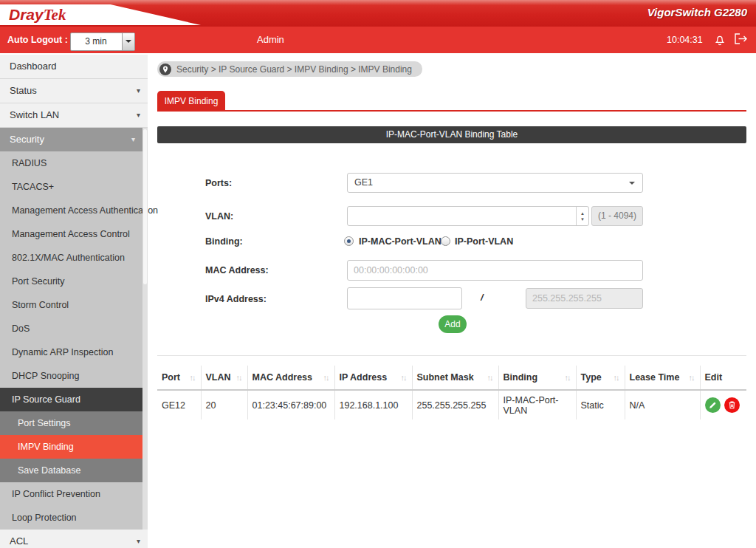 The width and height of the screenshot is (756, 548). What do you see at coordinates (363, 377) in the screenshot?
I see `column-label: IP Address` at bounding box center [363, 377].